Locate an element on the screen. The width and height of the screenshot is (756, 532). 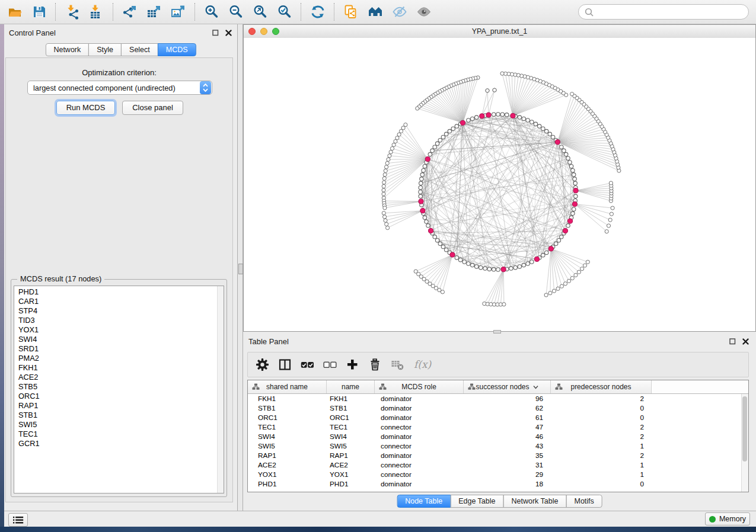
run-mcds-button: Run MCDS is located at coordinates (85, 108).